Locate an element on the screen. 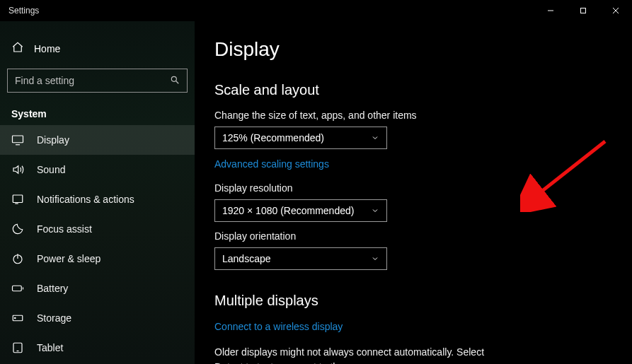 The image size is (632, 364). orientation-label: Display orientation is located at coordinates (412, 236).